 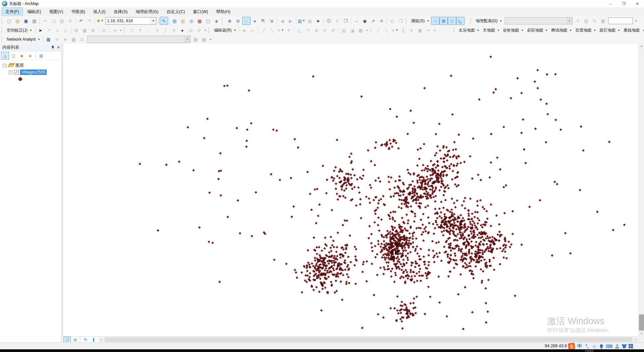 What do you see at coordinates (101, 340) in the screenshot?
I see `scroll-left-icon: ‹` at bounding box center [101, 340].